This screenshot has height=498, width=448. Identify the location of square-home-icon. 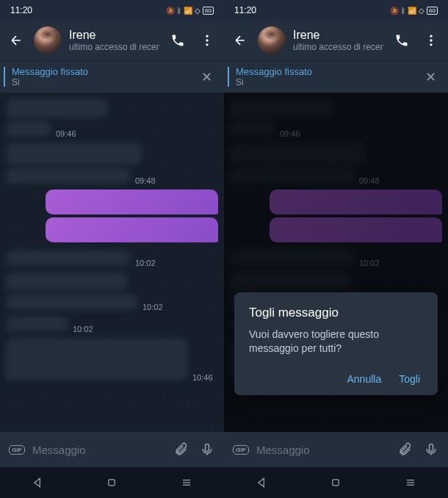
(112, 483).